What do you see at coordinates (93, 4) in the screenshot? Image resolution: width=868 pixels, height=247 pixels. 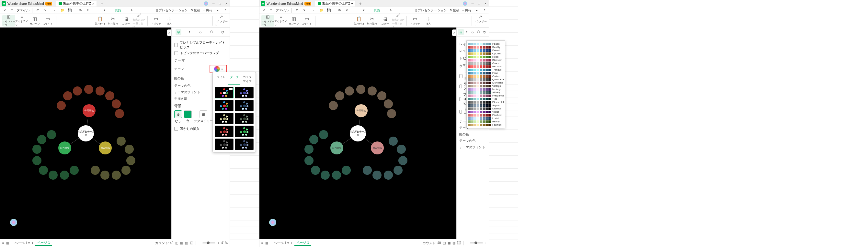 I see `close-icon: ×` at bounding box center [93, 4].